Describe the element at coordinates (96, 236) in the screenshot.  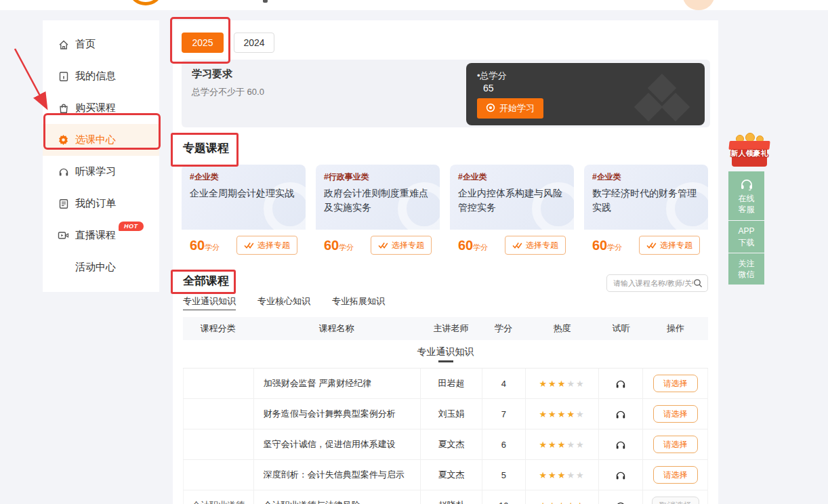
I see `sidebar-item-label: 直播课程` at that location.